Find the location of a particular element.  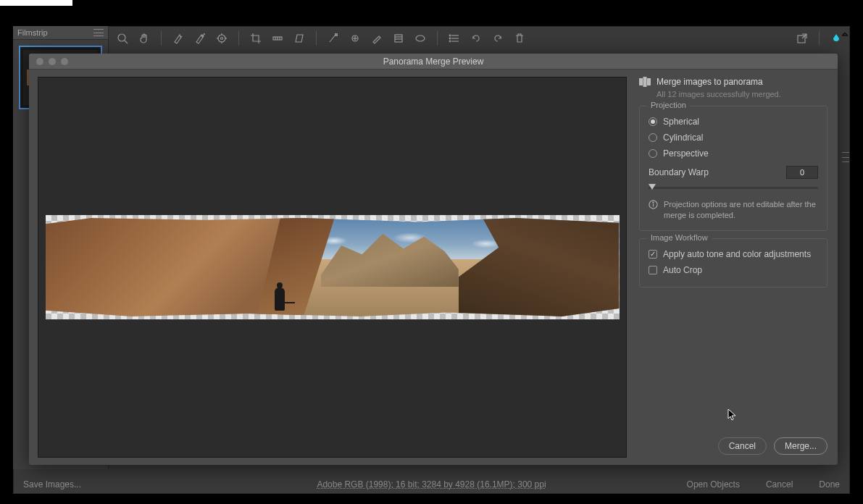

projection-spherical-radio: Spherical is located at coordinates (733, 122).